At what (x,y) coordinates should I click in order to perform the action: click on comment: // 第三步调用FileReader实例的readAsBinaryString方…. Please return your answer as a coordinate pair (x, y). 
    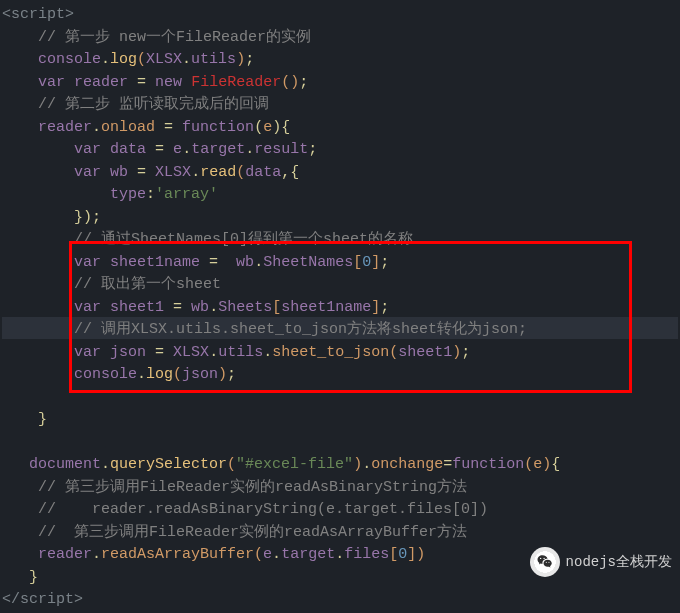
    Looking at the image, I should click on (252, 488).